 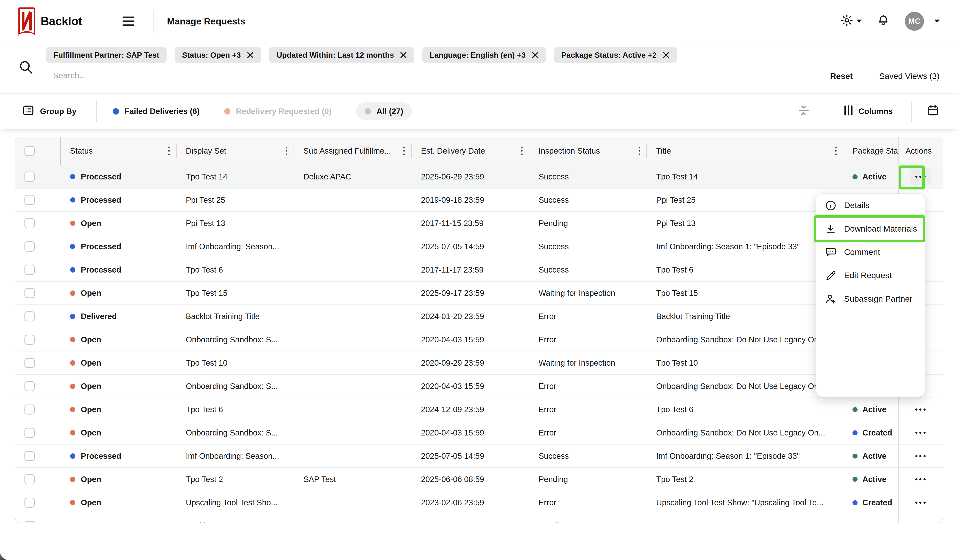 I want to click on table-row: Processed Tpo Test 6 2017-11-17 23:59 Su…, so click(x=479, y=270).